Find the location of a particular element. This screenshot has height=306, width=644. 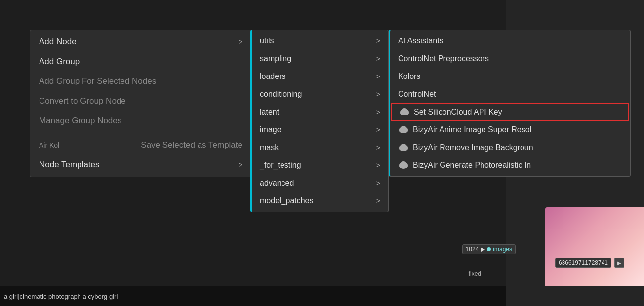

menu-l3-kolors: Kolors is located at coordinates (510, 76).